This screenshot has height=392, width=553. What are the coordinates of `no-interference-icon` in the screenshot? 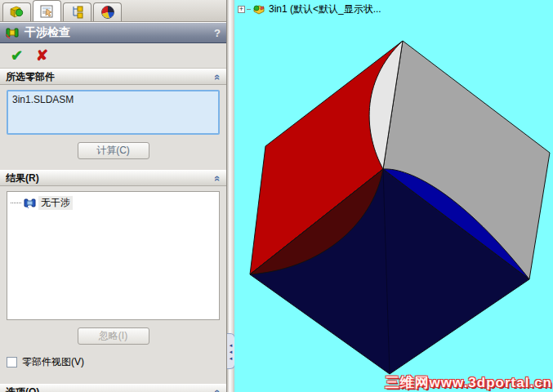 It's located at (29, 203).